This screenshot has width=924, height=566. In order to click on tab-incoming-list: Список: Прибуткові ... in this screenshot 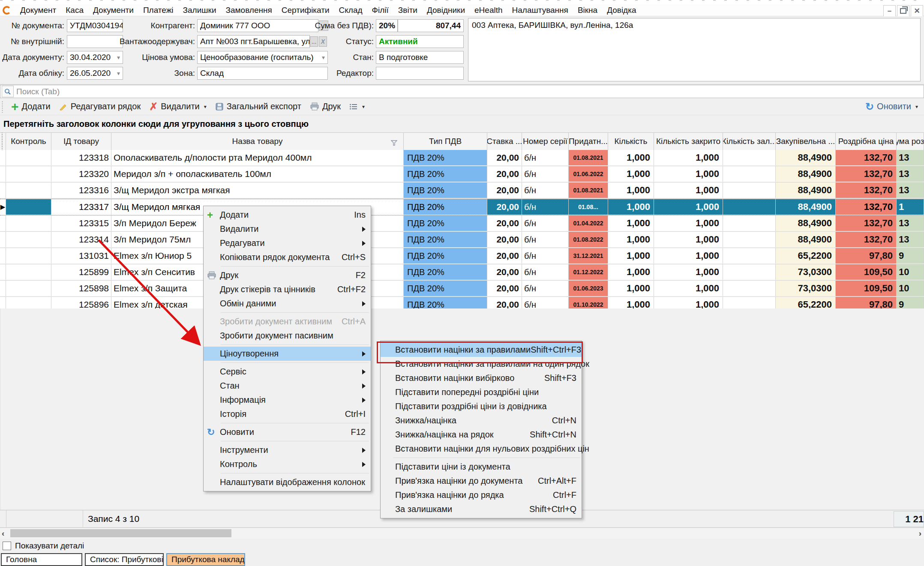, I will do `click(124, 560)`.